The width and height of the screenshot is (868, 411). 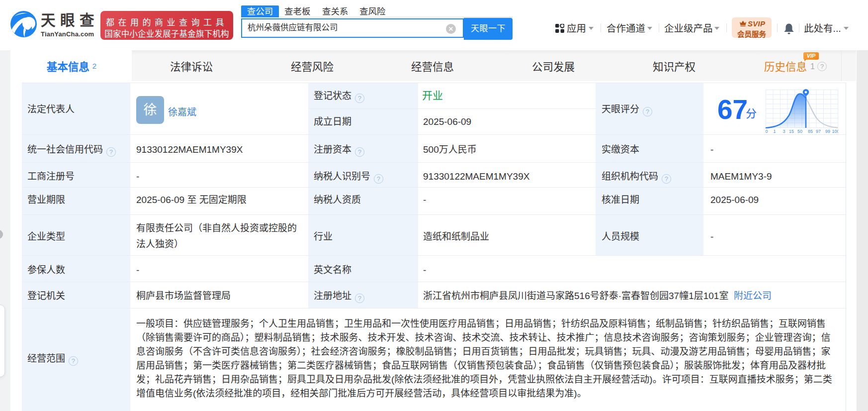 I want to click on svg-text: 100, so click(x=835, y=131).